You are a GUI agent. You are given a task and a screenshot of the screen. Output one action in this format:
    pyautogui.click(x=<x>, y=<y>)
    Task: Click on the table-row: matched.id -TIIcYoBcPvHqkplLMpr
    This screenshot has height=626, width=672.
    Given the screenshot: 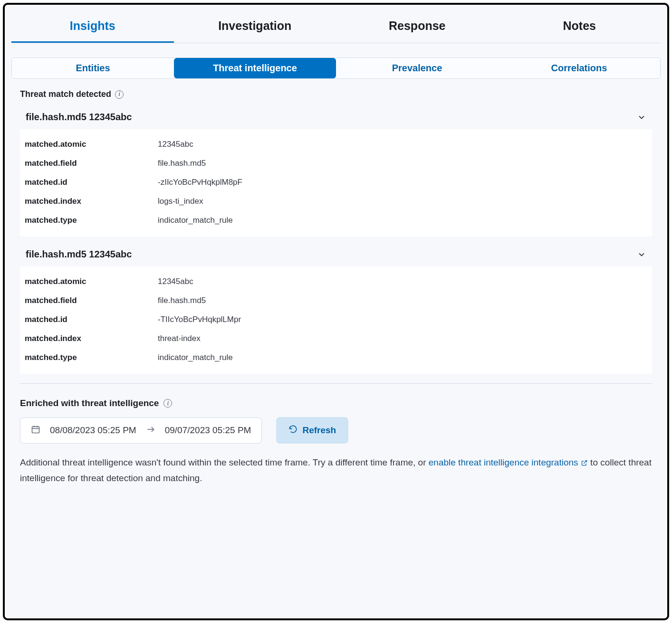 What is the action you would take?
    pyautogui.click(x=336, y=320)
    